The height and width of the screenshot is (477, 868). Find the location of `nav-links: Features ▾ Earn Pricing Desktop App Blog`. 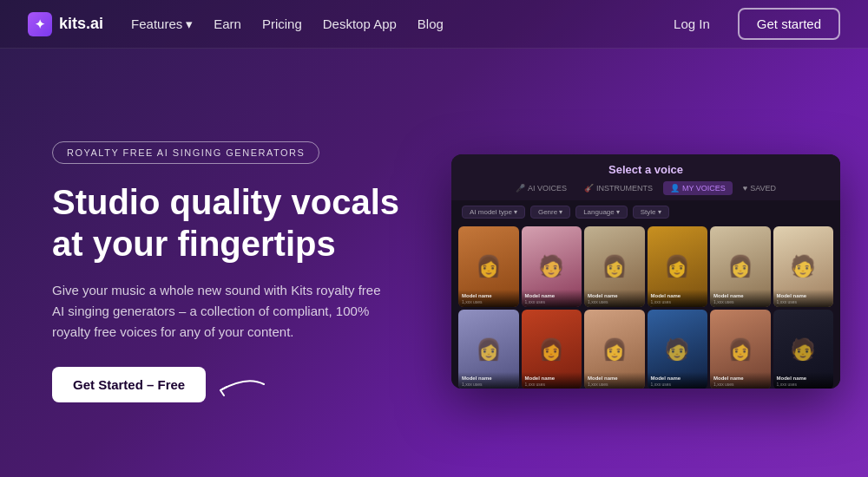

nav-links: Features ▾ Earn Pricing Desktop App Blog is located at coordinates (287, 24).